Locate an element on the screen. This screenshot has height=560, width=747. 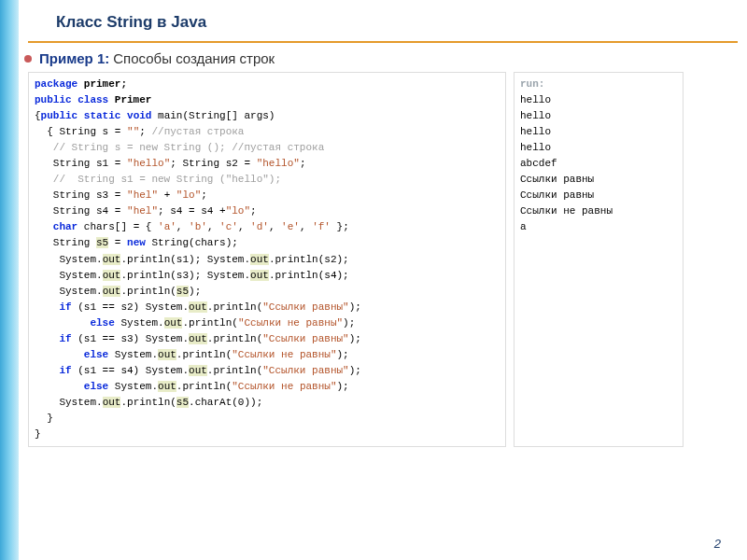
code-text: Primer is located at coordinates (130, 100).